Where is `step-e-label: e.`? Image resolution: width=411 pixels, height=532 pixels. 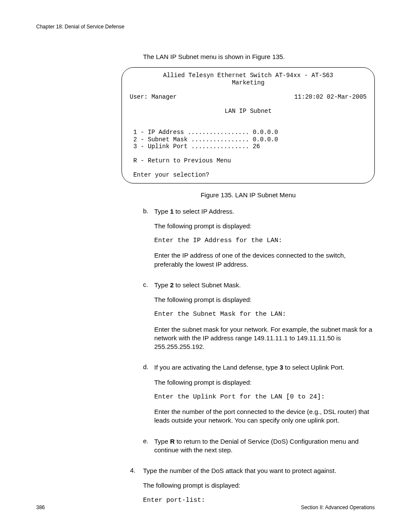 step-e-label: e. is located at coordinates (149, 449).